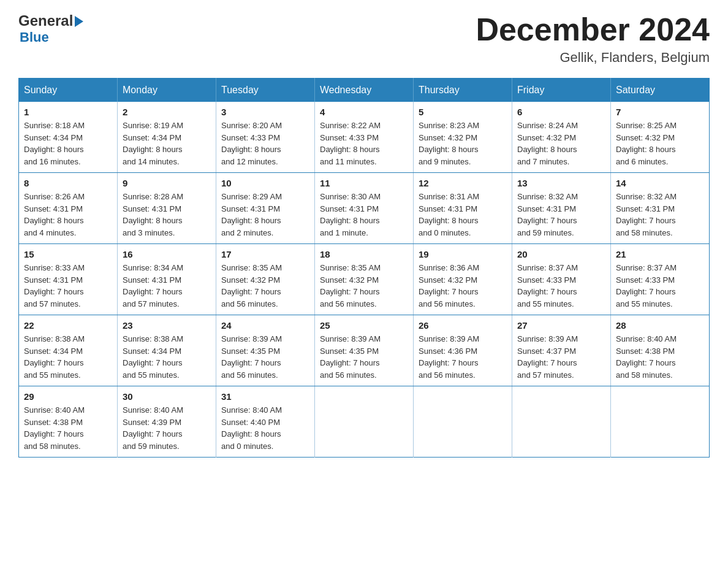 The image size is (728, 563). What do you see at coordinates (364, 325) in the screenshot?
I see `day-number: 25` at bounding box center [364, 325].